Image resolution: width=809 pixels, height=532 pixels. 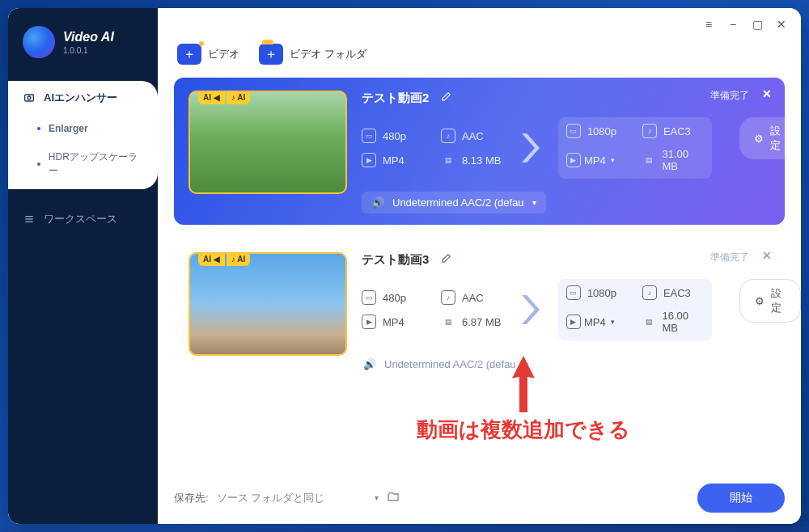 I want to click on card-title: テスト動画3, so click(x=395, y=260).